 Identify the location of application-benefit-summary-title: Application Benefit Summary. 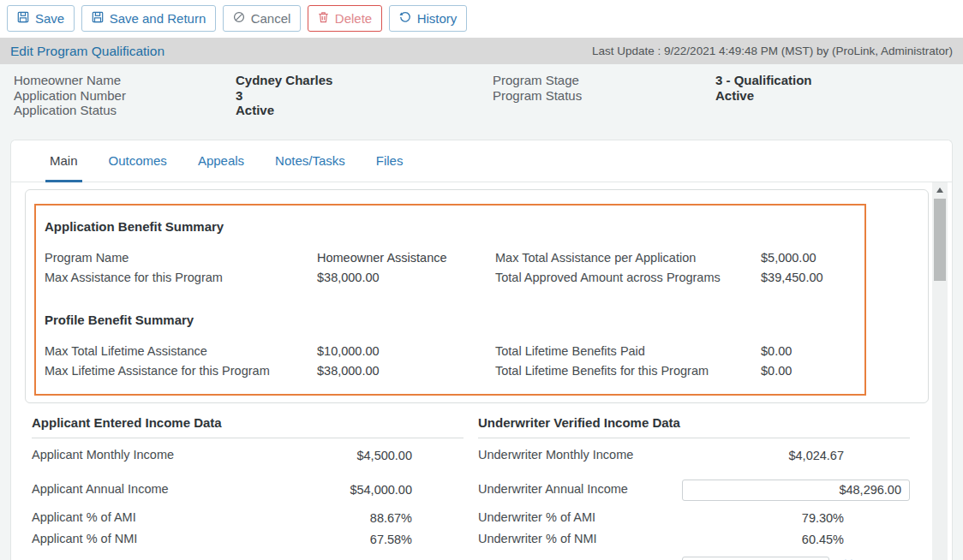
(451, 226).